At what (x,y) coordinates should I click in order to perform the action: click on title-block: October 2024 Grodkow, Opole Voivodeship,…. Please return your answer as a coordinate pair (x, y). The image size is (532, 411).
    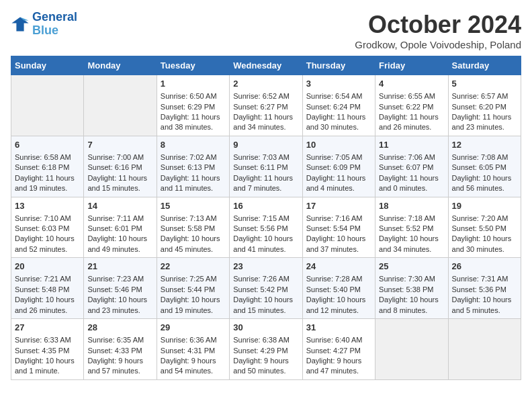
    Looking at the image, I should click on (438, 31).